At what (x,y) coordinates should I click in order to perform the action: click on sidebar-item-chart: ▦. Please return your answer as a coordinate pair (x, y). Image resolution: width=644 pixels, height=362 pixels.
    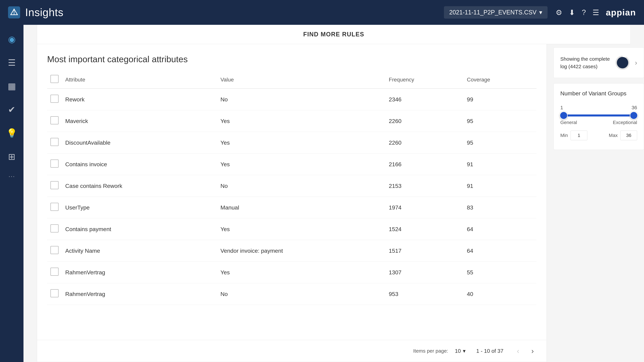
    Looking at the image, I should click on (12, 86).